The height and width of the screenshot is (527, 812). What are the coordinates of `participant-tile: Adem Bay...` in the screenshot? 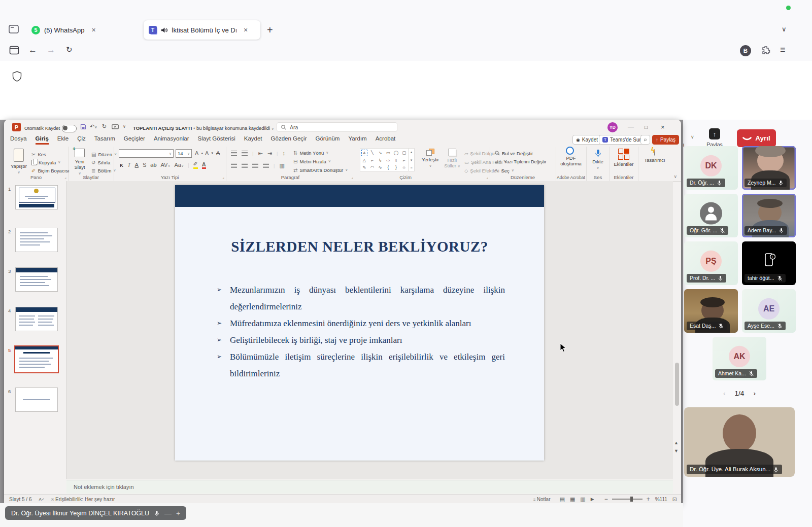 It's located at (769, 216).